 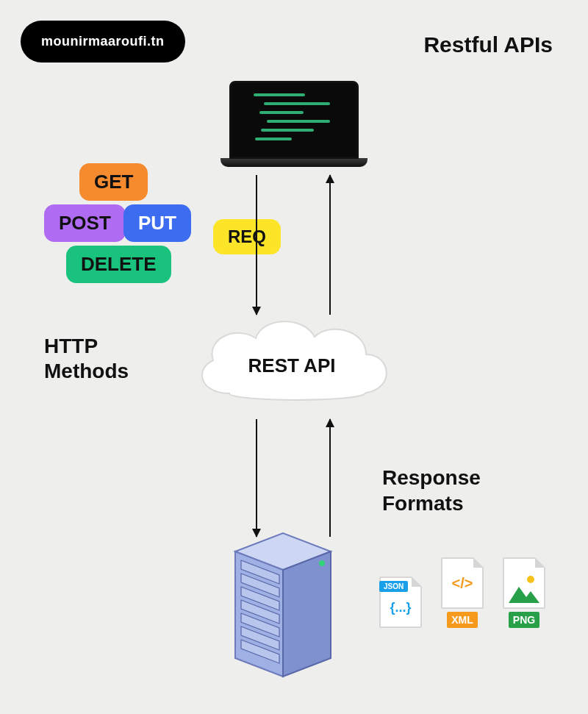 What do you see at coordinates (87, 371) in the screenshot?
I see `http-methods-label-line2: Methods` at bounding box center [87, 371].